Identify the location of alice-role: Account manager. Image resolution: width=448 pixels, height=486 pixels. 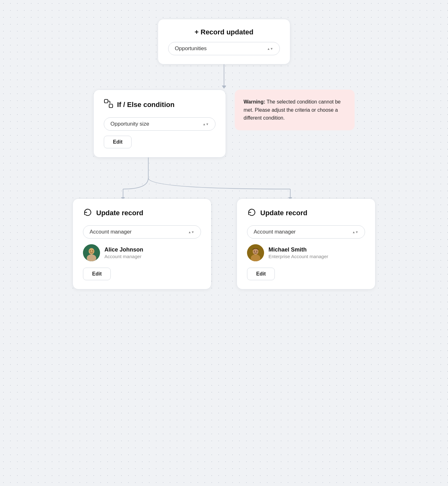
(124, 256).